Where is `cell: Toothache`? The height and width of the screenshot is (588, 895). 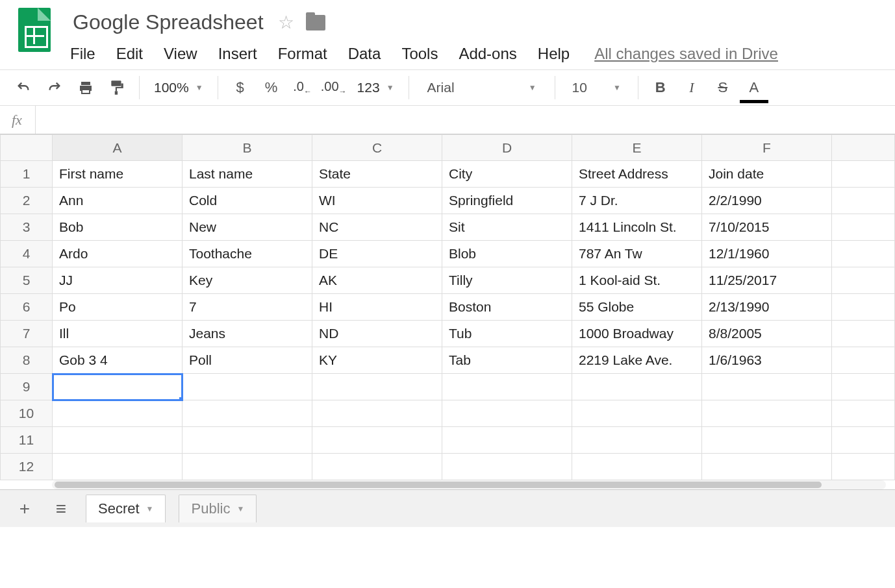 cell: Toothache is located at coordinates (247, 254).